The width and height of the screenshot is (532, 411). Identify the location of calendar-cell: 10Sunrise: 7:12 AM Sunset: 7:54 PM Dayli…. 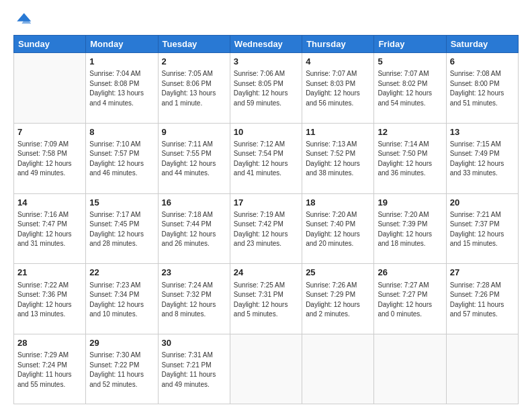
(266, 158).